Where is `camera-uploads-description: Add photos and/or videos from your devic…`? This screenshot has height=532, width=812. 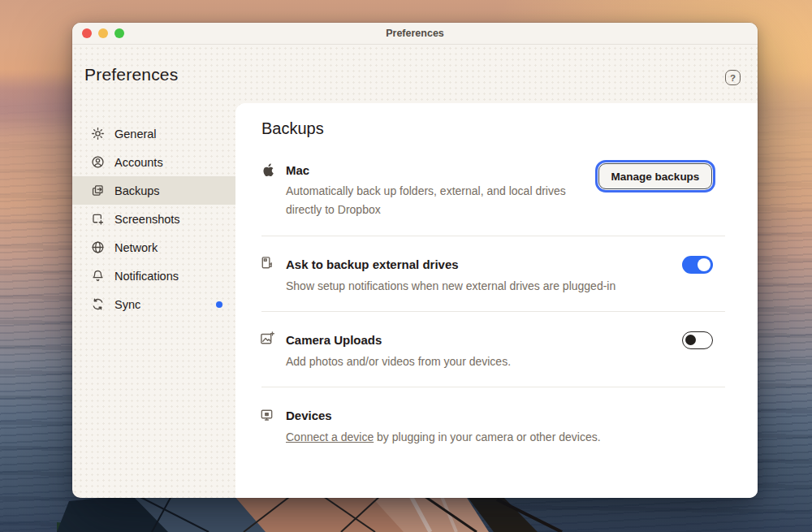 camera-uploads-description: Add photos and/or videos from your devic… is located at coordinates (481, 362).